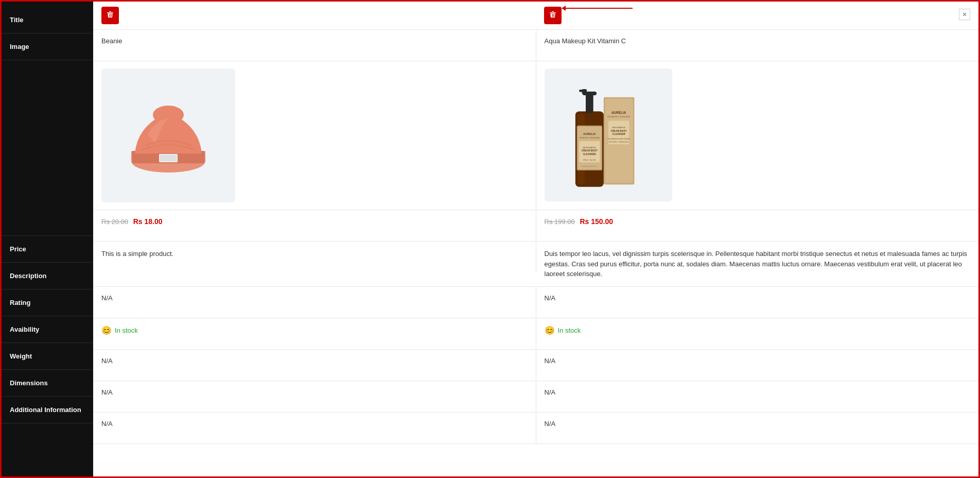 This screenshot has width=980, height=478. I want to click on product1-title: Beanie, so click(315, 45).